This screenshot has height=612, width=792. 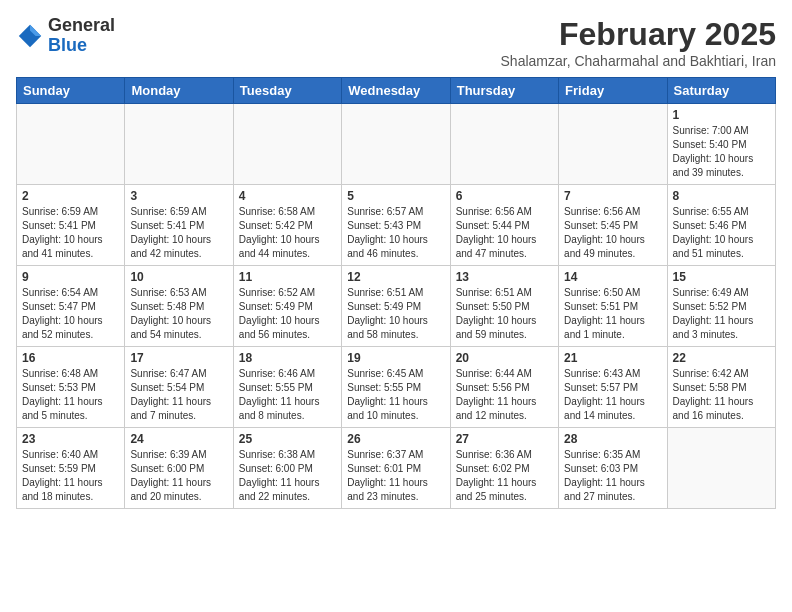 I want to click on calendar-cell: 20Sunrise: 6:44 AM Sunset: 5:56 PM Dayli…, so click(x=504, y=388).